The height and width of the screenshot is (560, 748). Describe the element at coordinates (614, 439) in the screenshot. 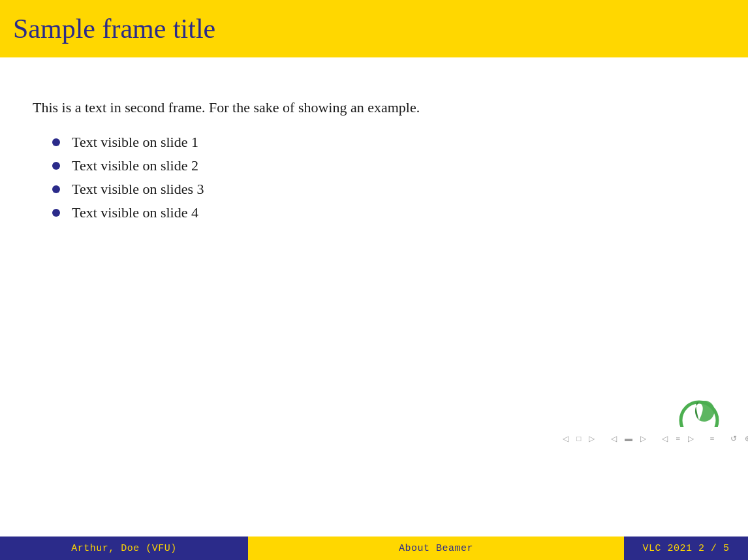

I see `nav-prev-section-icon: ◁` at that location.